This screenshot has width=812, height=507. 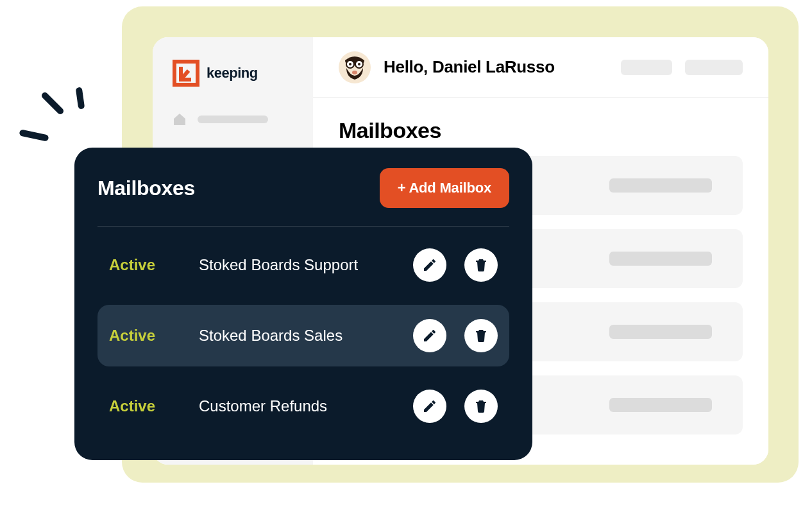 I want to click on mailbox-name: Stoked Boards Sales, so click(x=297, y=336).